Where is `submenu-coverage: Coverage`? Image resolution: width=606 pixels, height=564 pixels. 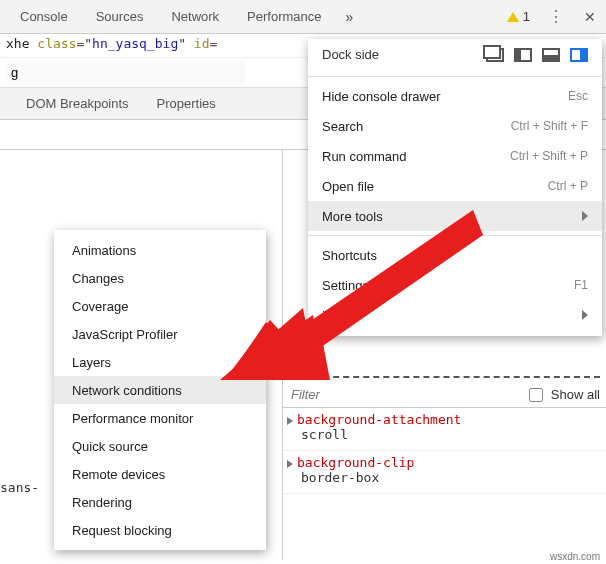 submenu-coverage: Coverage is located at coordinates (160, 306).